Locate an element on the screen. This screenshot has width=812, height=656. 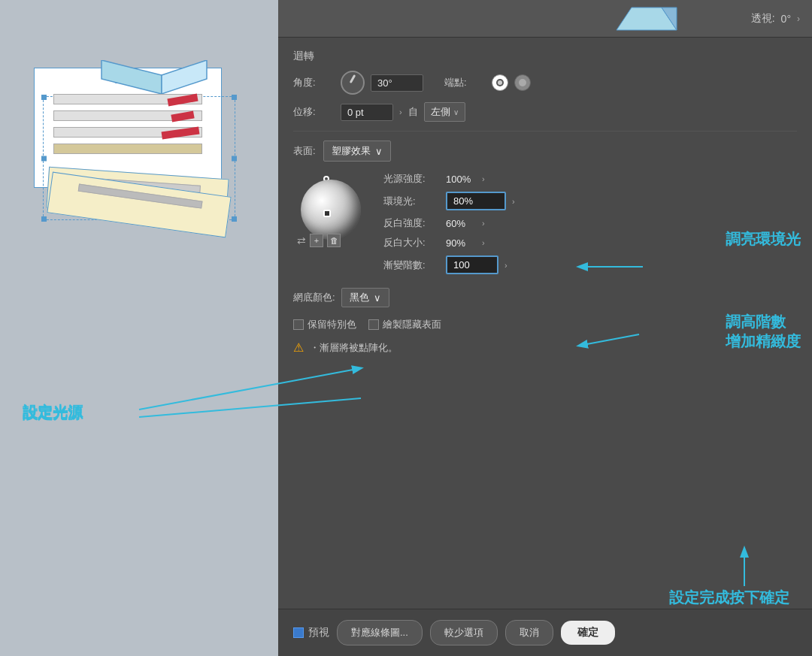
icon-row: ⇄ + 🗑 is located at coordinates (319, 240).